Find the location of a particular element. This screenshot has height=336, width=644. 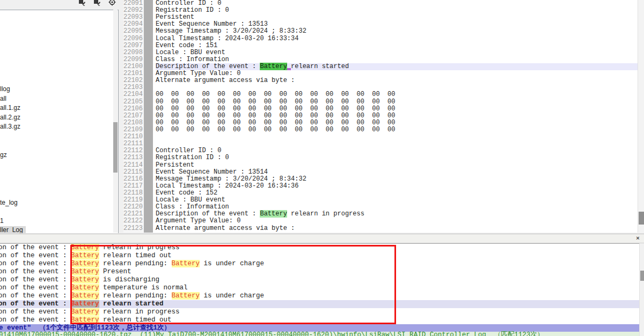

file-item: 1 is located at coordinates (2, 221).